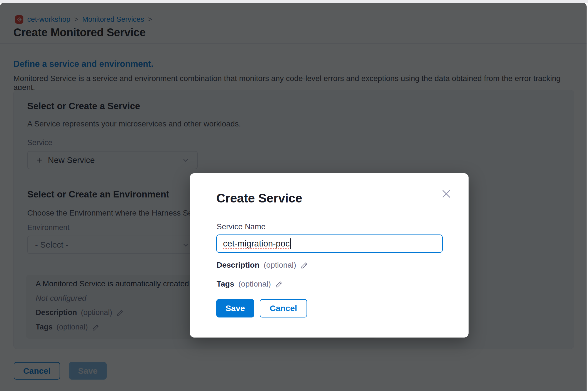  Describe the element at coordinates (294, 1) in the screenshot. I see `browser-chrome-strip` at that location.